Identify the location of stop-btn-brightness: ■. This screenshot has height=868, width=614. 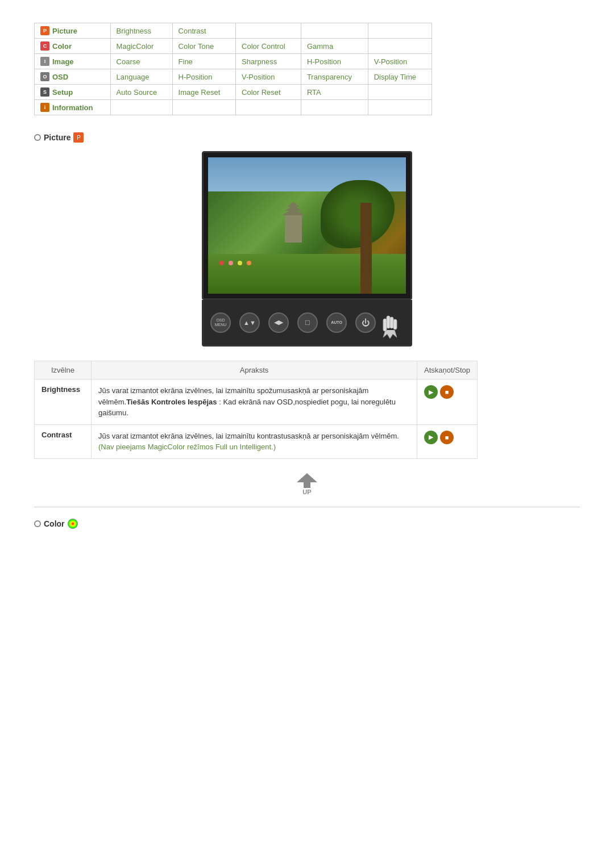
(447, 392).